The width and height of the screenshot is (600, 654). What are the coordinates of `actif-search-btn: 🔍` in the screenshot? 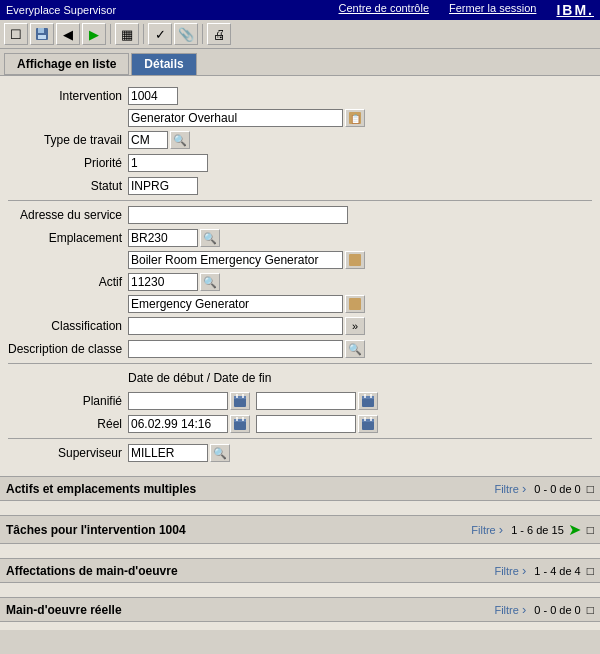 It's located at (210, 282).